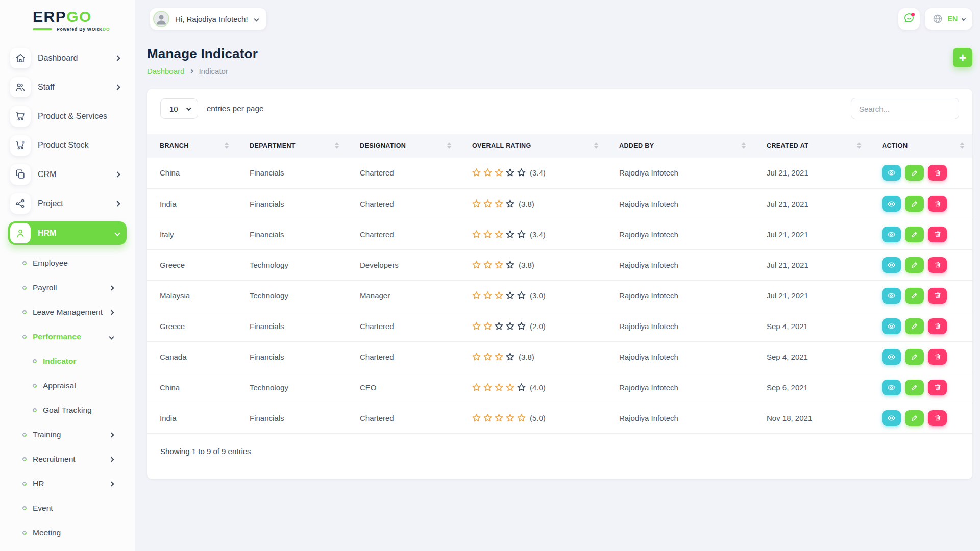  What do you see at coordinates (909, 19) in the screenshot?
I see `messenger-button` at bounding box center [909, 19].